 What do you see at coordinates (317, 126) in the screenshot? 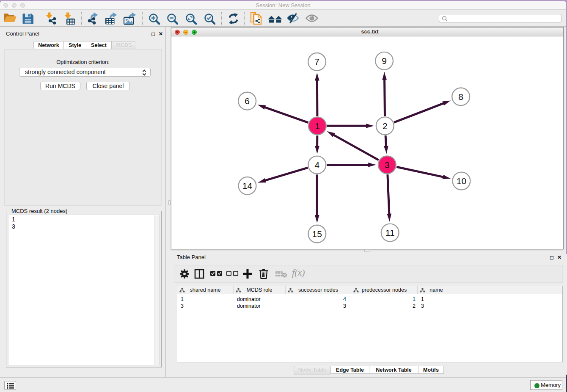
I see `svg-text: 1` at bounding box center [317, 126].